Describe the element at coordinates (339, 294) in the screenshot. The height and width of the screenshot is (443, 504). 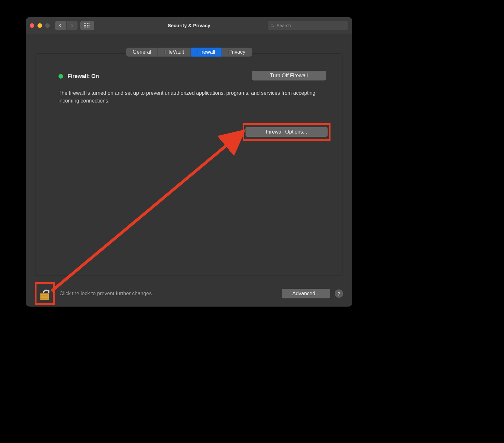
I see `help-button: ?` at that location.